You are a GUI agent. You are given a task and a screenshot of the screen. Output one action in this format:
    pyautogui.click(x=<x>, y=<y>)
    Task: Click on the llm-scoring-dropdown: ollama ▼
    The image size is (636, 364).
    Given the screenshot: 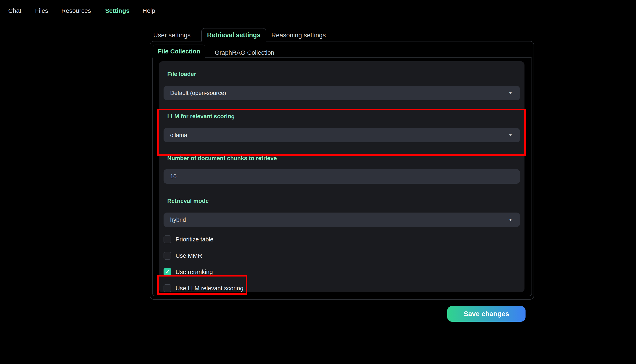 What is the action you would take?
    pyautogui.click(x=342, y=135)
    